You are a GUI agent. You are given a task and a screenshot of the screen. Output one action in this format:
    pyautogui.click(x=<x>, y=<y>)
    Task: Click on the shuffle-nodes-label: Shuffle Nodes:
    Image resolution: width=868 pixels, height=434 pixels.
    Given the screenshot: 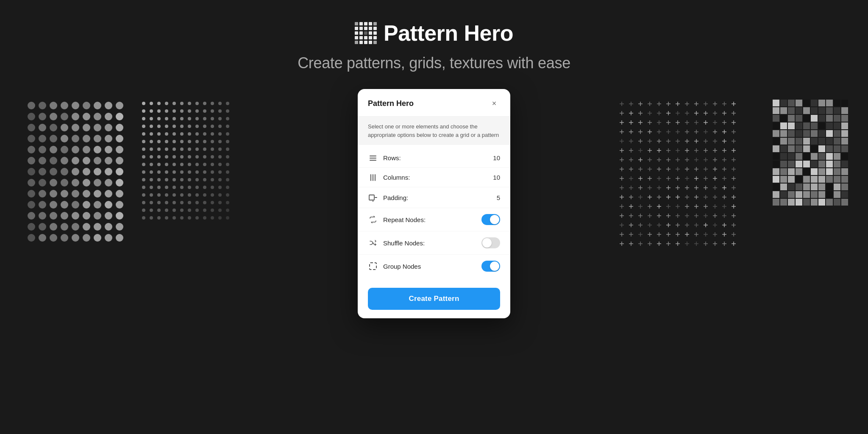 What is the action you would take?
    pyautogui.click(x=432, y=243)
    